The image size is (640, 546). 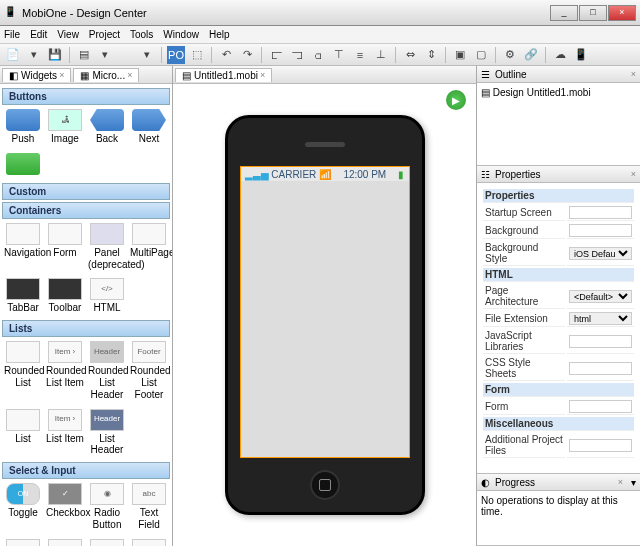 What do you see at coordinates (247, 55) in the screenshot?
I see `redo-icon: ↷` at bounding box center [247, 55].